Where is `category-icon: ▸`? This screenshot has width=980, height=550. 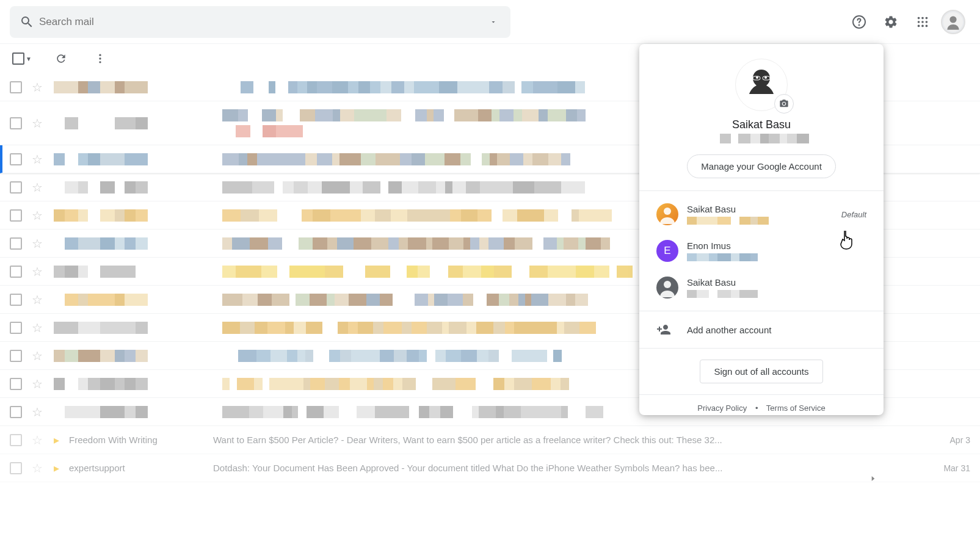
category-icon: ▸ is located at coordinates (56, 468).